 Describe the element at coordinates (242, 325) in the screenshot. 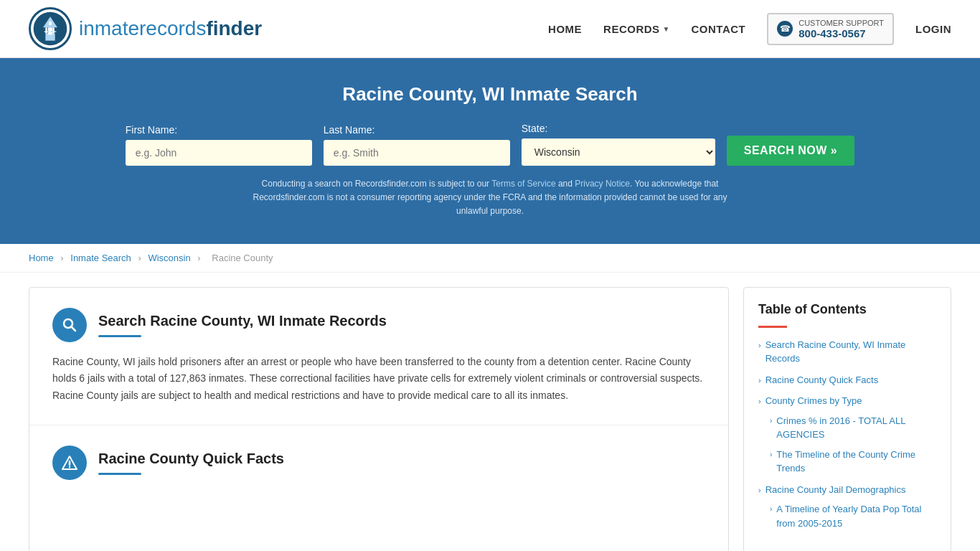

I see `section-1-title-block: Search Racine County, WI Inmate Records` at that location.